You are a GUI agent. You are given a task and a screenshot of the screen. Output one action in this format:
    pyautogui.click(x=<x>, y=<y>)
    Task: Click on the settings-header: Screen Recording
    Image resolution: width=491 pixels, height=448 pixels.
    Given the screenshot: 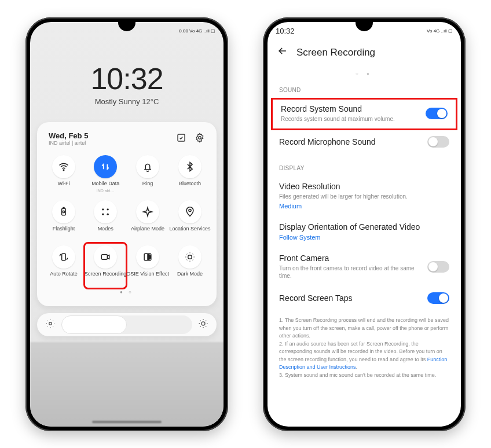 What is the action you would take?
    pyautogui.click(x=364, y=52)
    